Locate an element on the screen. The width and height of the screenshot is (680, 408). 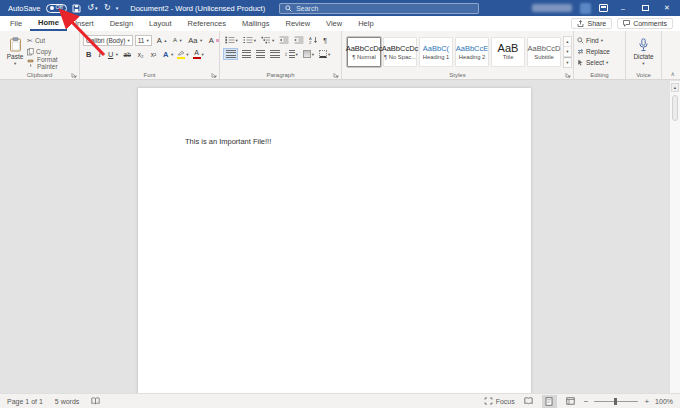
numbering-button: ▾ is located at coordinates (249, 40).